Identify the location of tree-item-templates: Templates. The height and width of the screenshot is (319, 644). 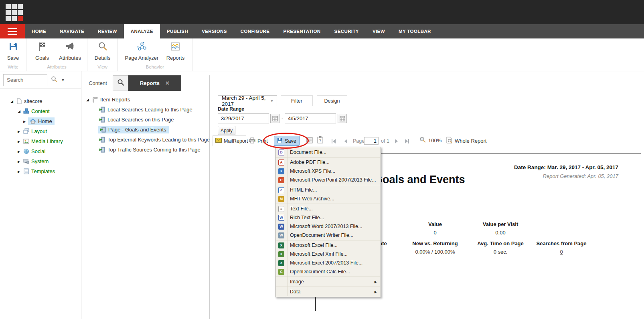
(40, 172).